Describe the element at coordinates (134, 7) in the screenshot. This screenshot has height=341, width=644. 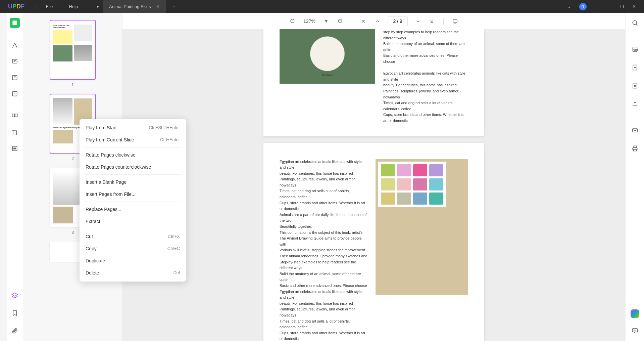
I see `document-tab: Animal Painting Skills ✕` at that location.